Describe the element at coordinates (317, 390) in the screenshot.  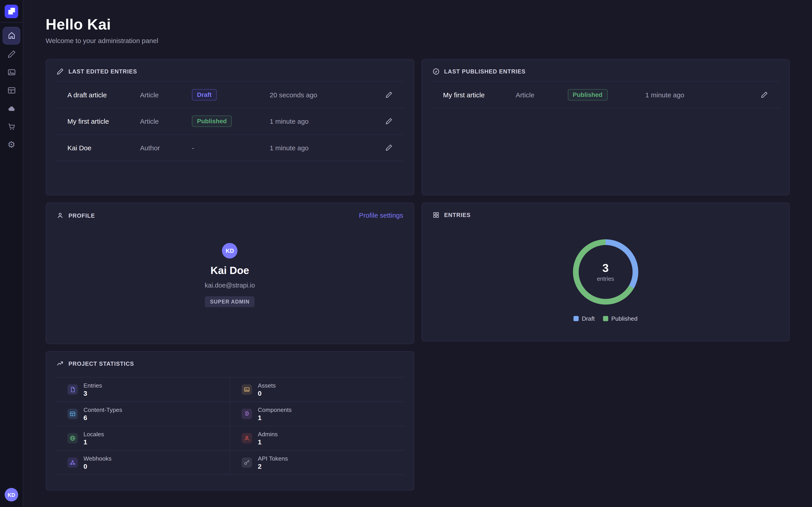
I see `stat-assets: Assets0` at that location.